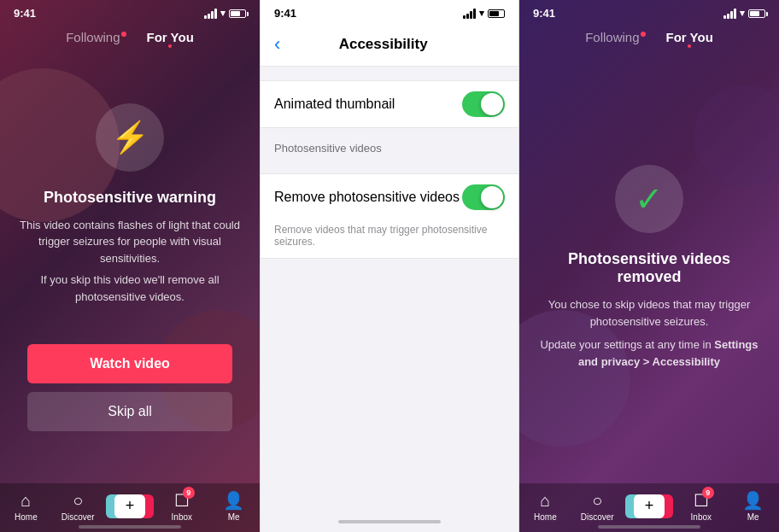 The height and width of the screenshot is (532, 779). I want to click on left-nav-home: ⌂ Home, so click(26, 506).